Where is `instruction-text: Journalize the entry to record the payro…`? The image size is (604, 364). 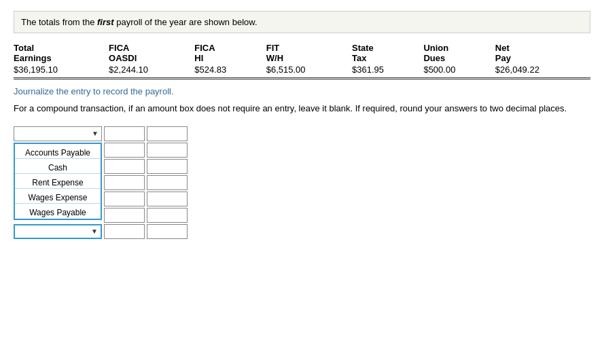 instruction-text: Journalize the entry to record the payro… is located at coordinates (302, 91).